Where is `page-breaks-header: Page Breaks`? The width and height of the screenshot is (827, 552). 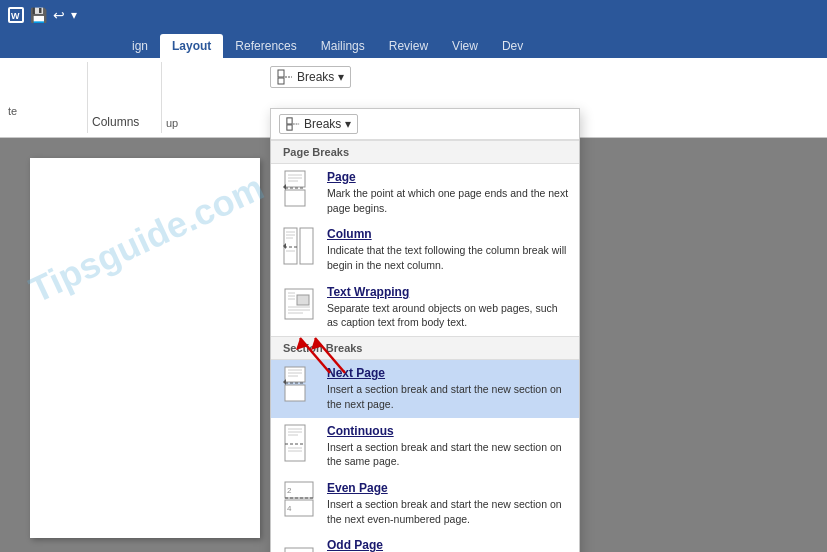
page-breaks-header: Page Breaks is located at coordinates (425, 152).